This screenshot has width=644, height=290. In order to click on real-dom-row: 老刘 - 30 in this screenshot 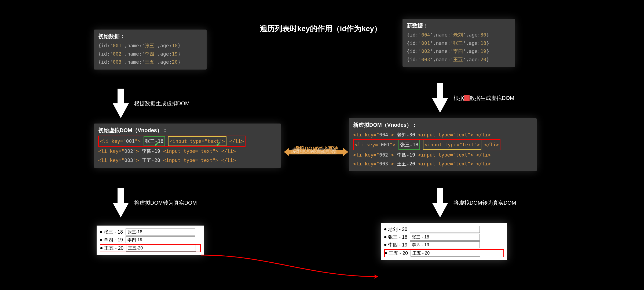, I will do `click(444, 229)`.